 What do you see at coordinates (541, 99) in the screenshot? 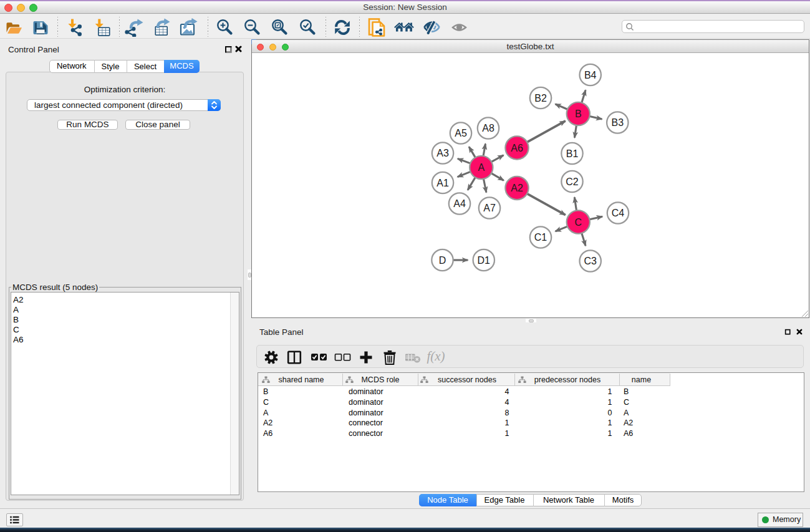
I see `svg-text: B2` at bounding box center [541, 99].